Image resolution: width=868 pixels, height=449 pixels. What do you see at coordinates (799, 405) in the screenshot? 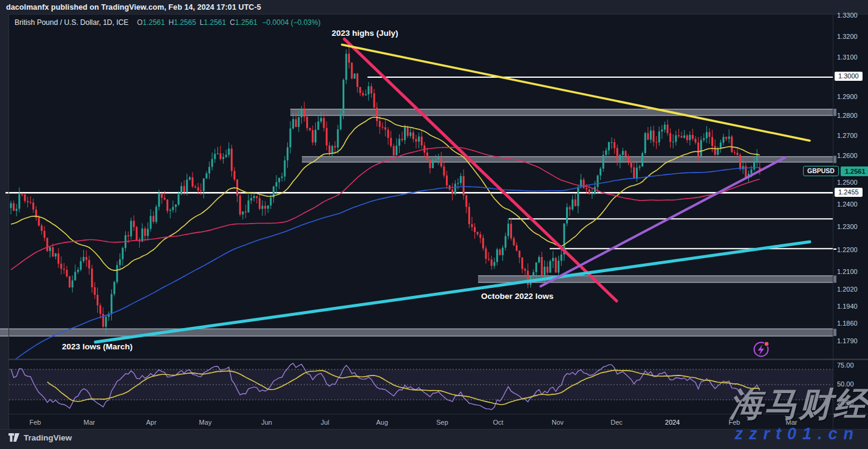
I see `watermark-cjk: 海马财经` at bounding box center [799, 405].